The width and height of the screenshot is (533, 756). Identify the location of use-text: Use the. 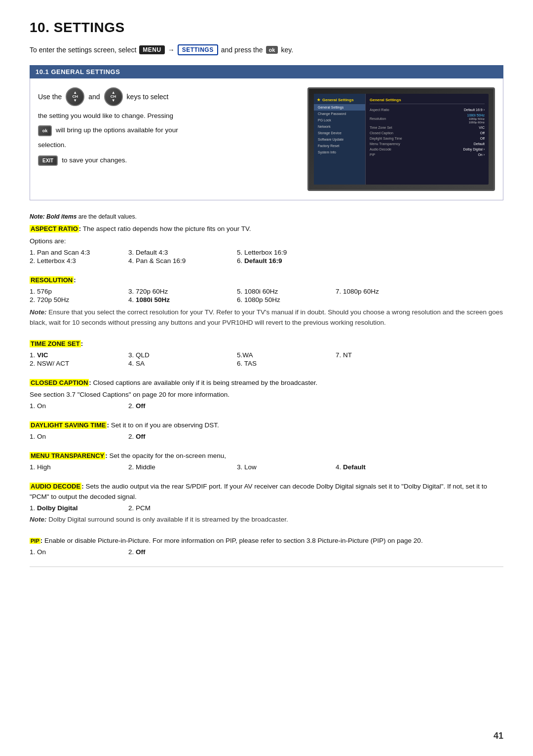
(50, 97).